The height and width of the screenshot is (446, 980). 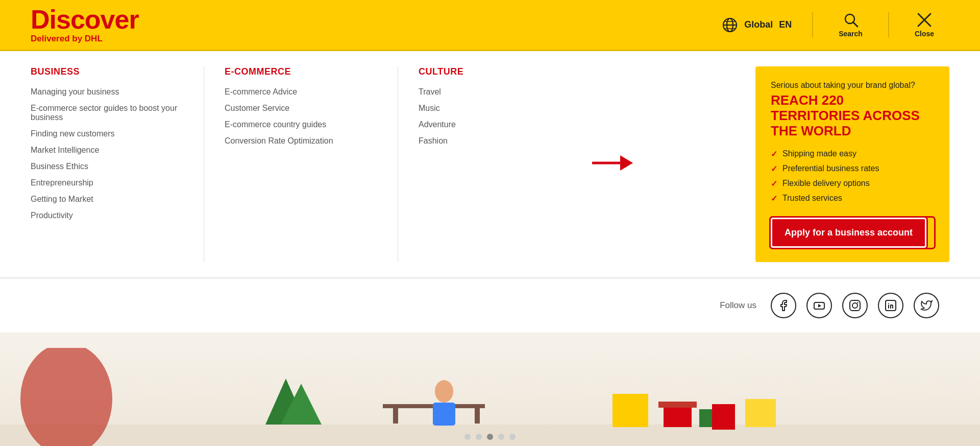 What do you see at coordinates (301, 125) in the screenshot?
I see `list-item: E-commerce country guides` at bounding box center [301, 125].